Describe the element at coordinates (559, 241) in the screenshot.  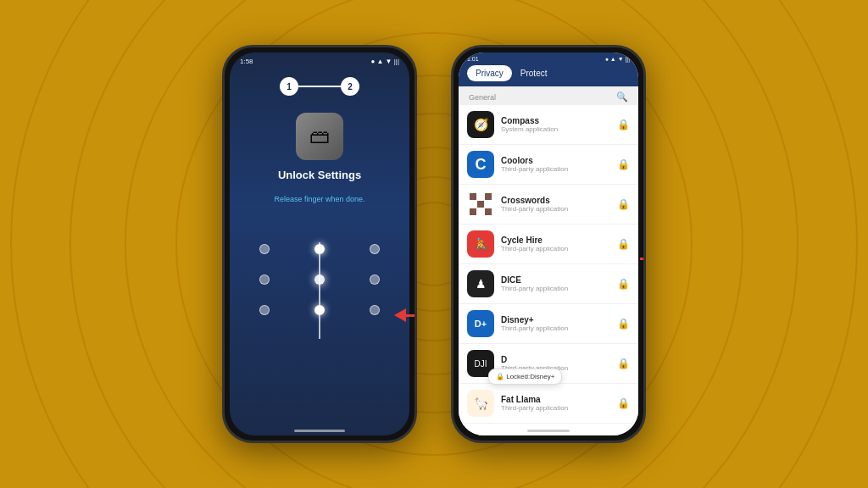
I see `cyclehire-name: Cycle Hire` at that location.